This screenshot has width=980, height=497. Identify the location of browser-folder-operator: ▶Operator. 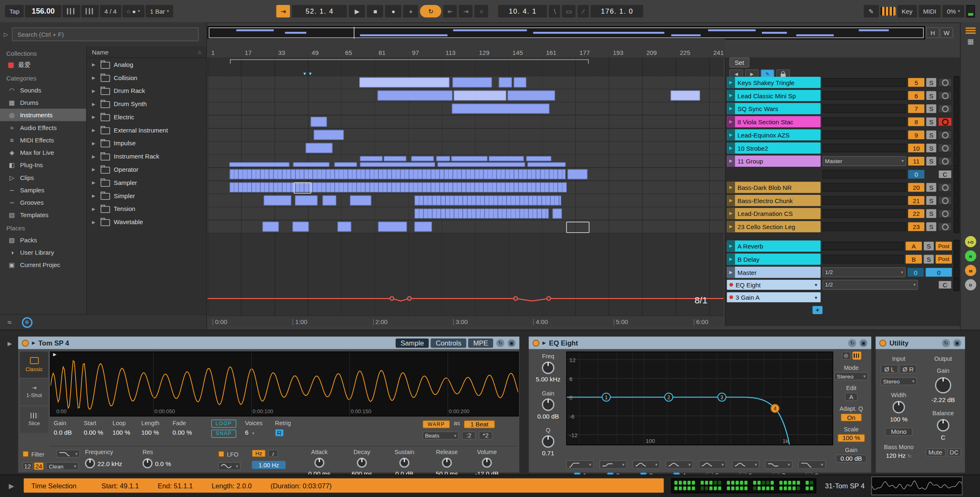
(146, 170).